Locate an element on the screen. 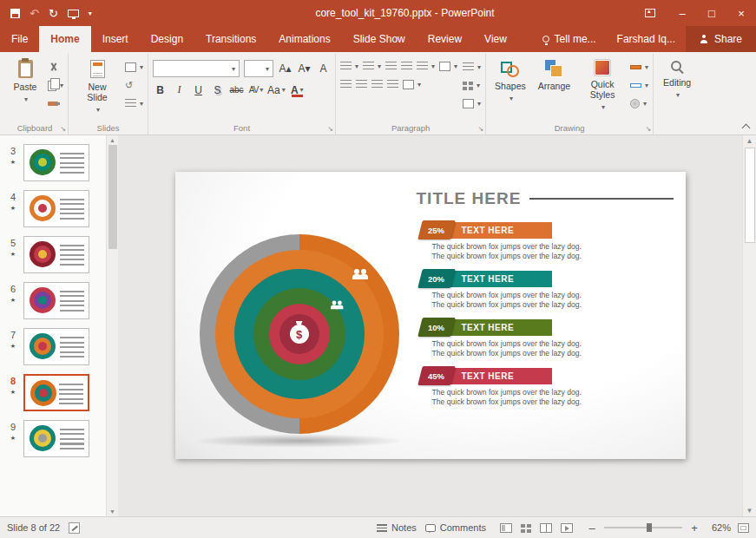 Image resolution: width=756 pixels, height=538 pixels. shape-outline-button is located at coordinates (639, 85).